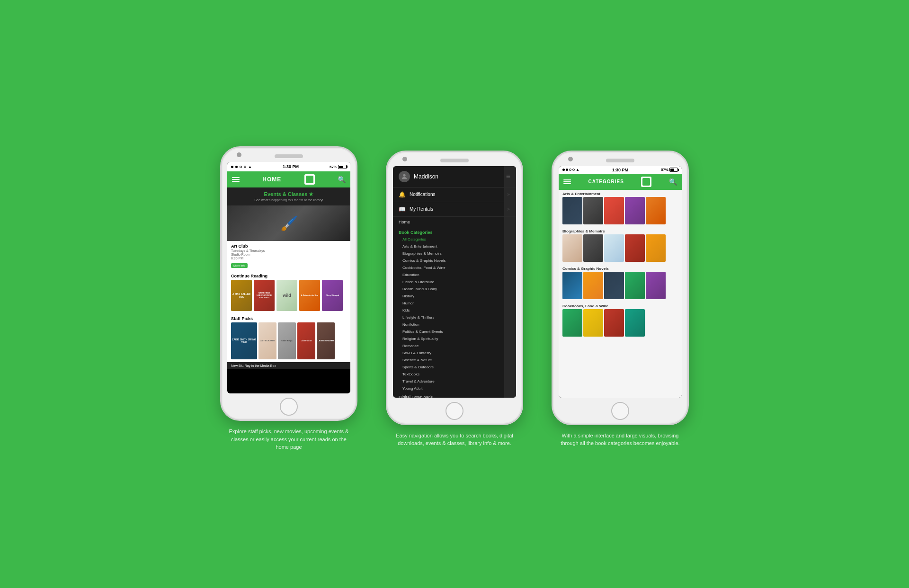 Image resolution: width=909 pixels, height=588 pixels. Describe the element at coordinates (289, 223) in the screenshot. I see `brush-image` at that location.